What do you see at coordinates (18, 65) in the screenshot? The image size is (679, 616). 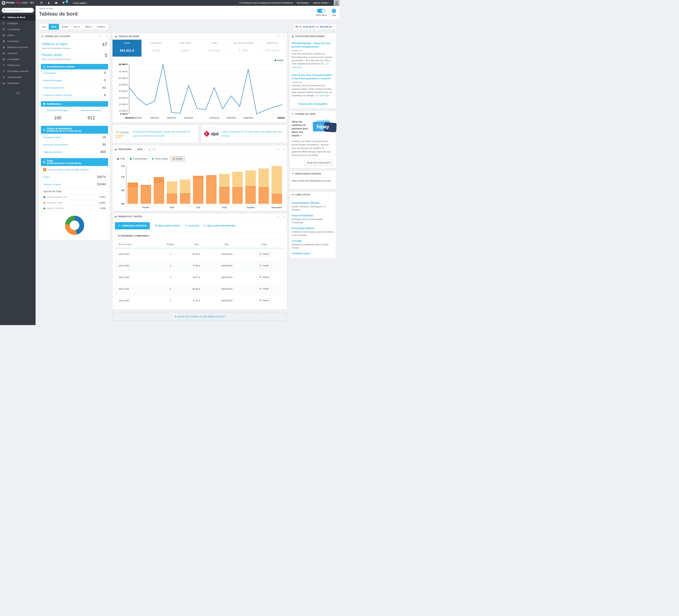 I see `sidebar-item-preferences: Préférences` at bounding box center [18, 65].